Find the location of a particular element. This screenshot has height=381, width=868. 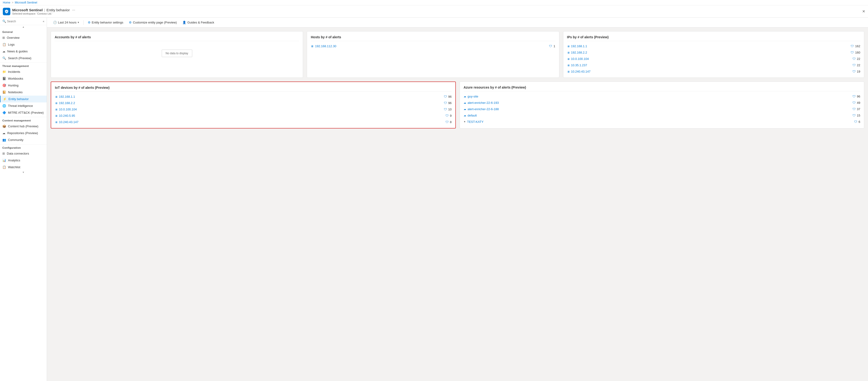

sidebar-item-watchlist: 📋 Watchlist is located at coordinates (24, 167).